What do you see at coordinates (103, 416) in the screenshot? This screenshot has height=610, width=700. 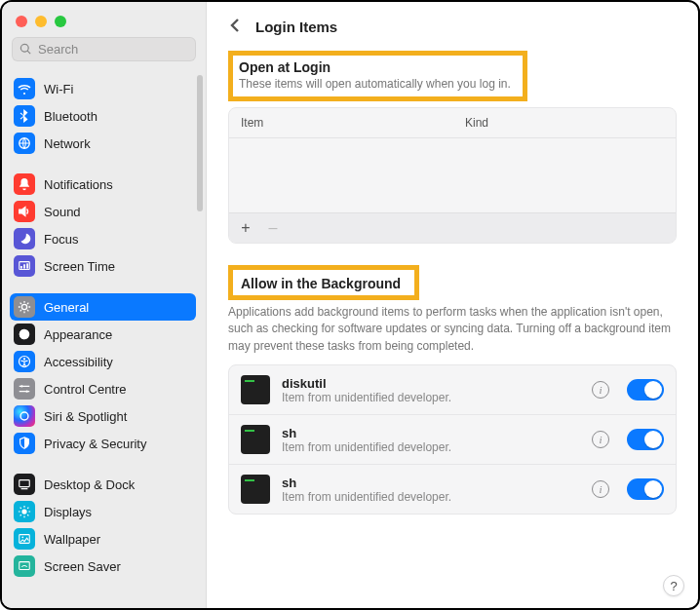 I see `sidebar-item-siri-spotlight: Siri & Spotlight` at bounding box center [103, 416].